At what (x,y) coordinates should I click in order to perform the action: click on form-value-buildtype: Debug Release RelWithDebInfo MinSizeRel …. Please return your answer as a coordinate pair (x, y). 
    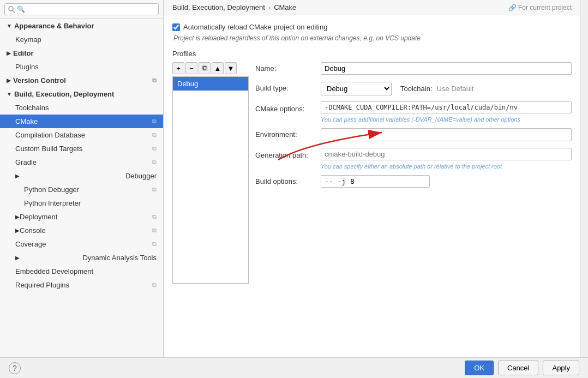
    Looking at the image, I should click on (446, 88).